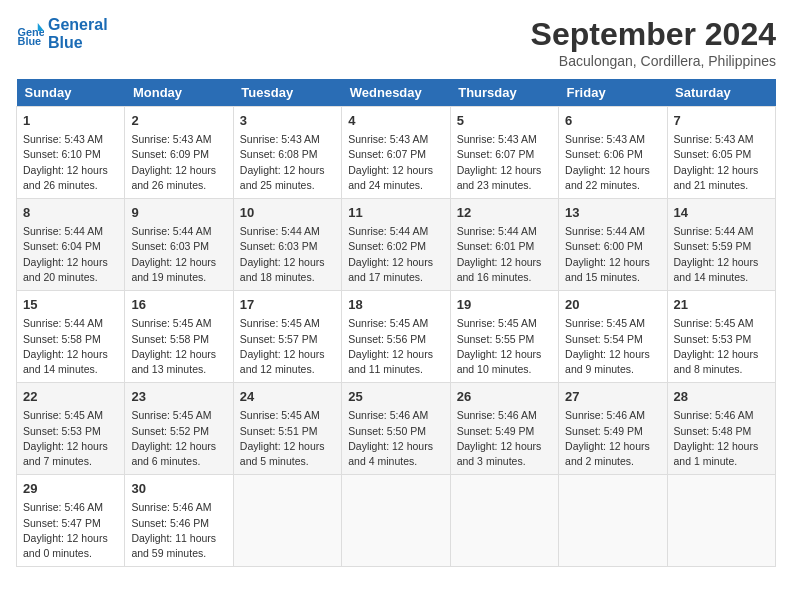 The width and height of the screenshot is (792, 612). I want to click on col-header-wednesday: Wednesday, so click(396, 93).